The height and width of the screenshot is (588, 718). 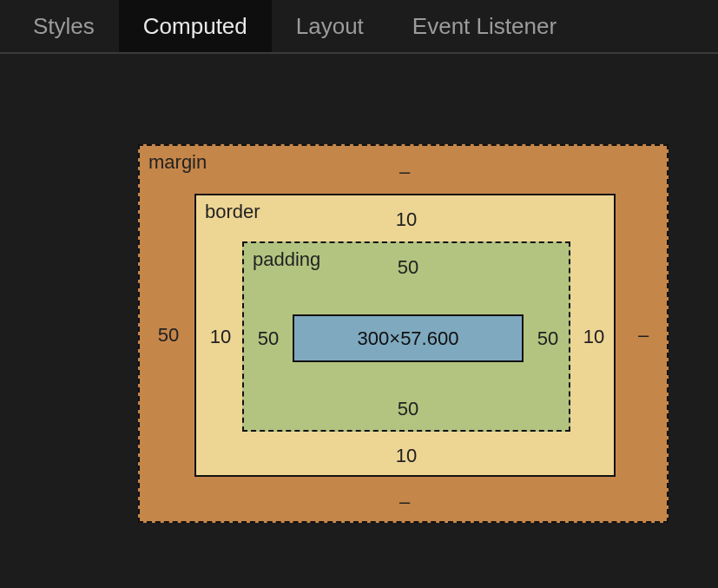 I want to click on padding-top: 50, so click(x=408, y=268).